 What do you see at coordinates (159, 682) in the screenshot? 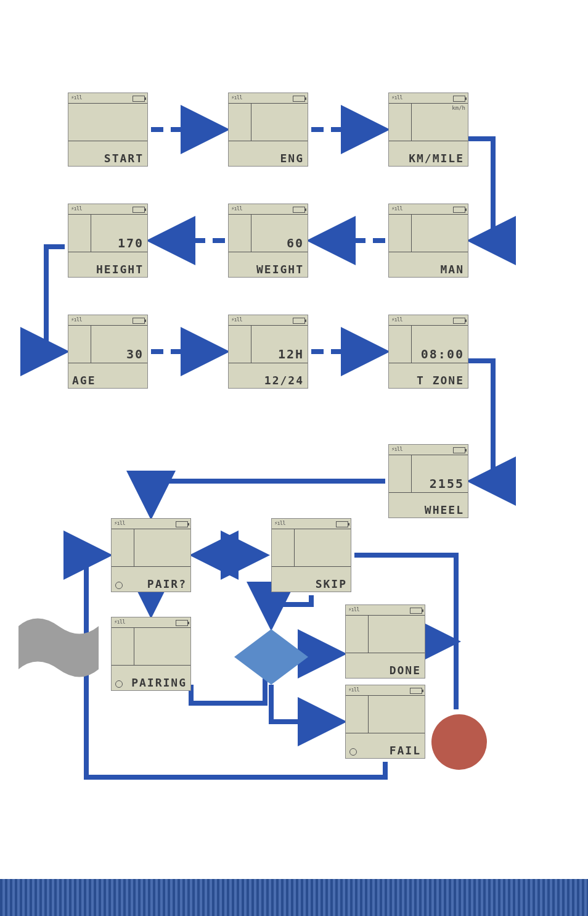
I see `screen-label: PAIRING` at bounding box center [159, 682].